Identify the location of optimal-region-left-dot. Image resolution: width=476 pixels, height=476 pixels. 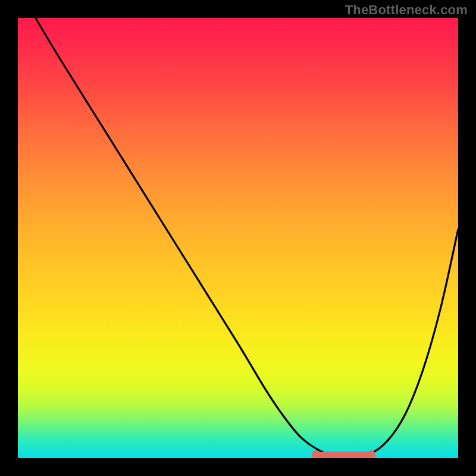
(316, 455).